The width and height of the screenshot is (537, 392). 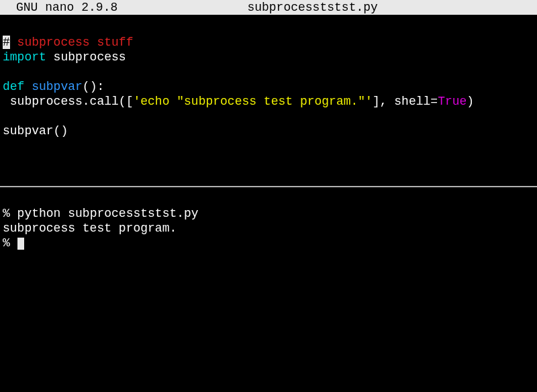 What do you see at coordinates (45, 7) in the screenshot?
I see `nano-app-name: GNU nano` at bounding box center [45, 7].